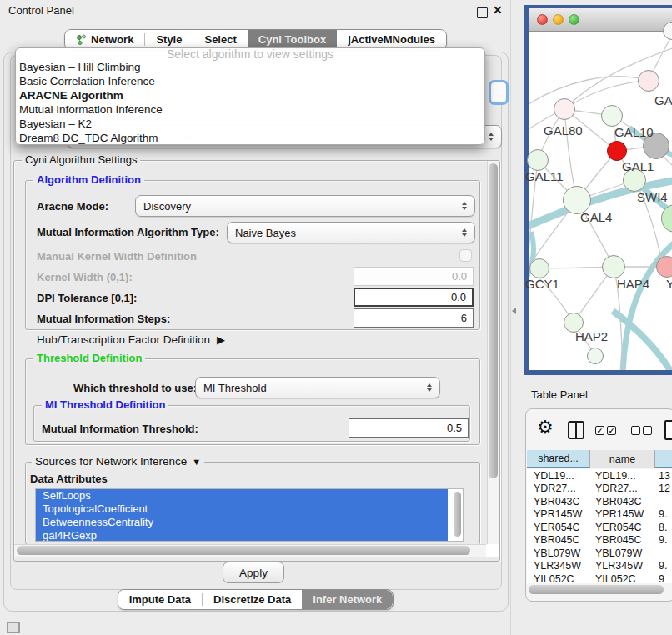 Image resolution: width=672 pixels, height=635 pixels. What do you see at coordinates (118, 462) in the screenshot?
I see `sources-group-title: Sources for Network Inference ▼` at bounding box center [118, 462].